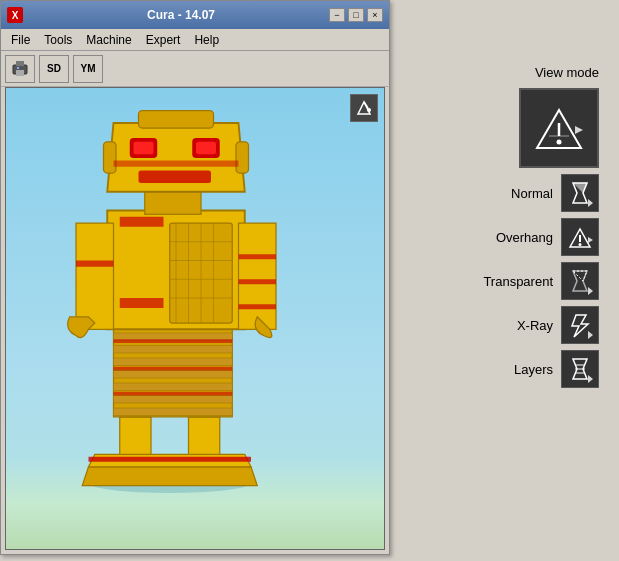  Describe the element at coordinates (567, 72) in the screenshot. I see `view-mode-title: View mode` at that location.